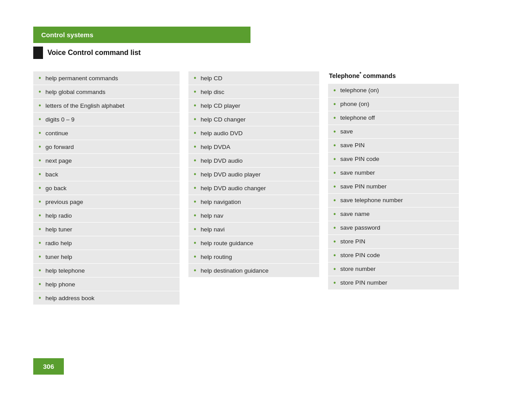  Describe the element at coordinates (394, 118) in the screenshot. I see `list-item: telephone off` at that location.